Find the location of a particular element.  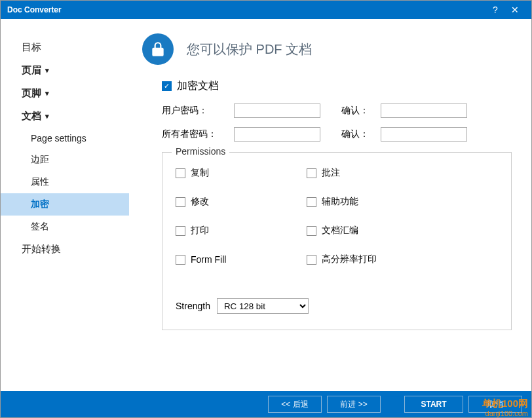

sidebar-sub-signature: 签名 is located at coordinates (65, 227).